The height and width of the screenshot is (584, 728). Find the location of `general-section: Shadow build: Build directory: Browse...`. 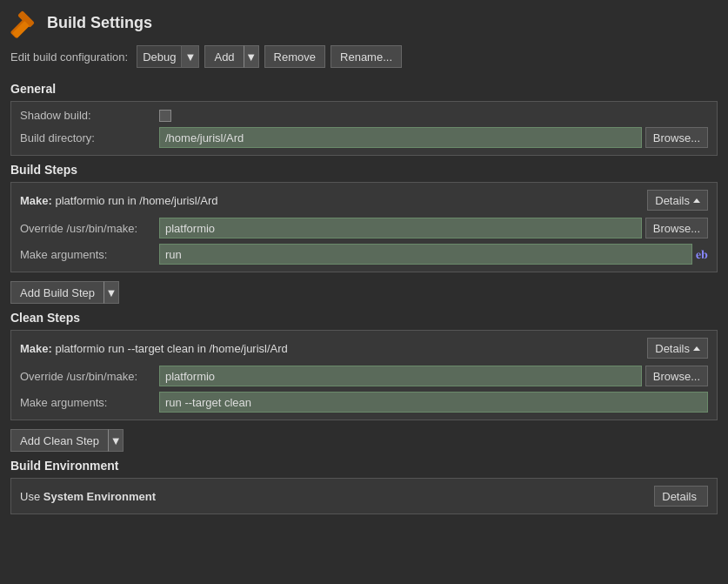

general-section: Shadow build: Build directory: Browse... is located at coordinates (364, 129).